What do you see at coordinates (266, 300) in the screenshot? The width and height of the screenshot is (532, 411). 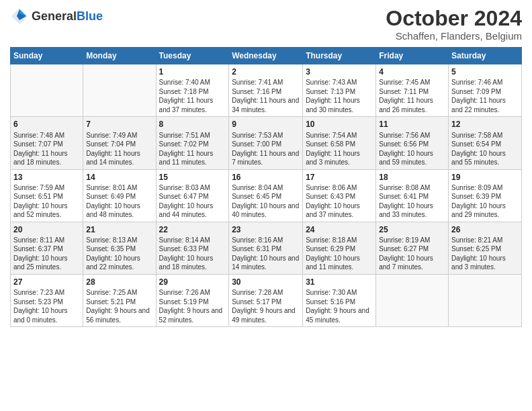 I see `calendar-week-row: 27Sunrise: 7:23 AM Sunset: 5:23 PM Dayli…` at bounding box center [266, 300].